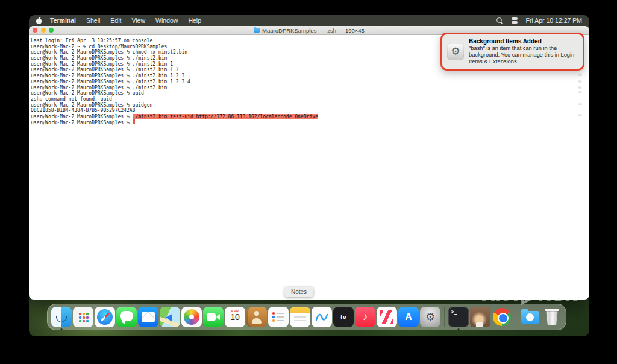 The image size is (617, 364). What do you see at coordinates (93, 20) in the screenshot?
I see `menu-shell: Shell` at bounding box center [93, 20].